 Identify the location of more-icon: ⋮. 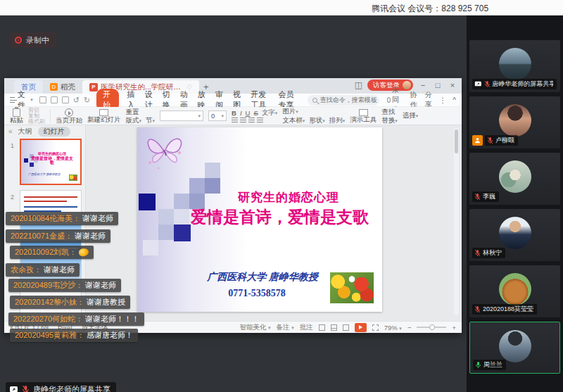
(443, 100).